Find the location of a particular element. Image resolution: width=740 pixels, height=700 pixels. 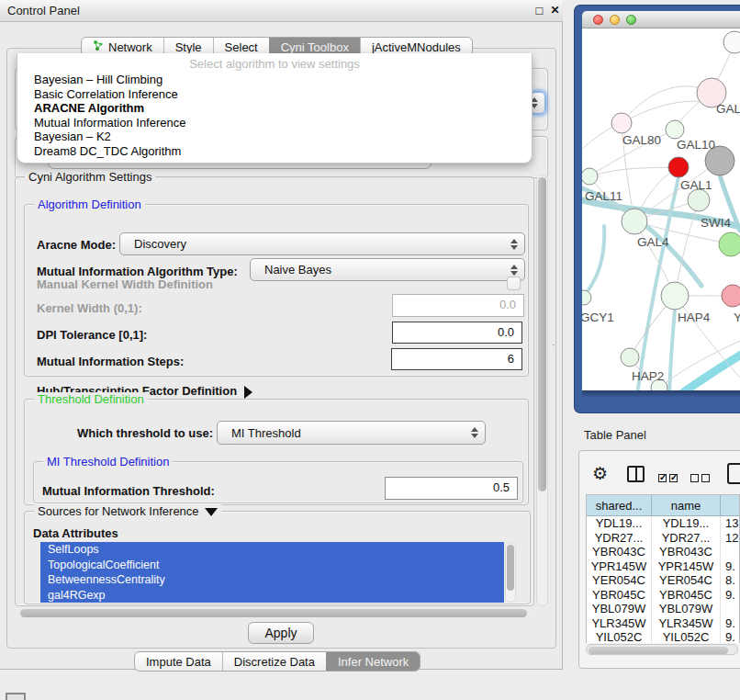

minimize-traffic-light-icon is located at coordinates (615, 20).